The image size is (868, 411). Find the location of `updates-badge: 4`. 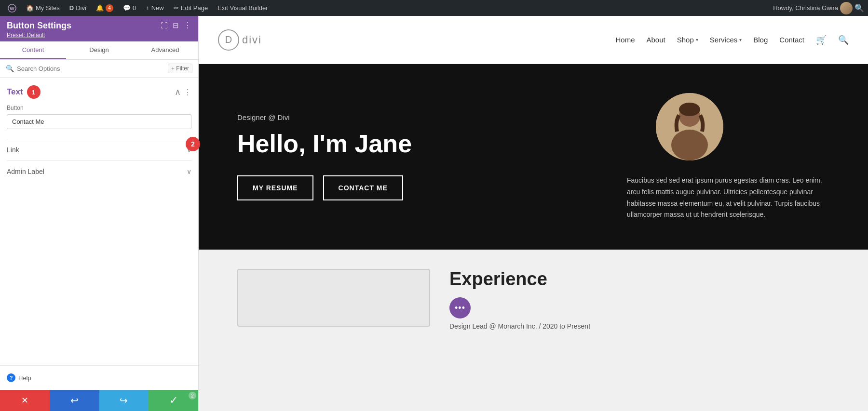

updates-badge: 4 is located at coordinates (109, 8).